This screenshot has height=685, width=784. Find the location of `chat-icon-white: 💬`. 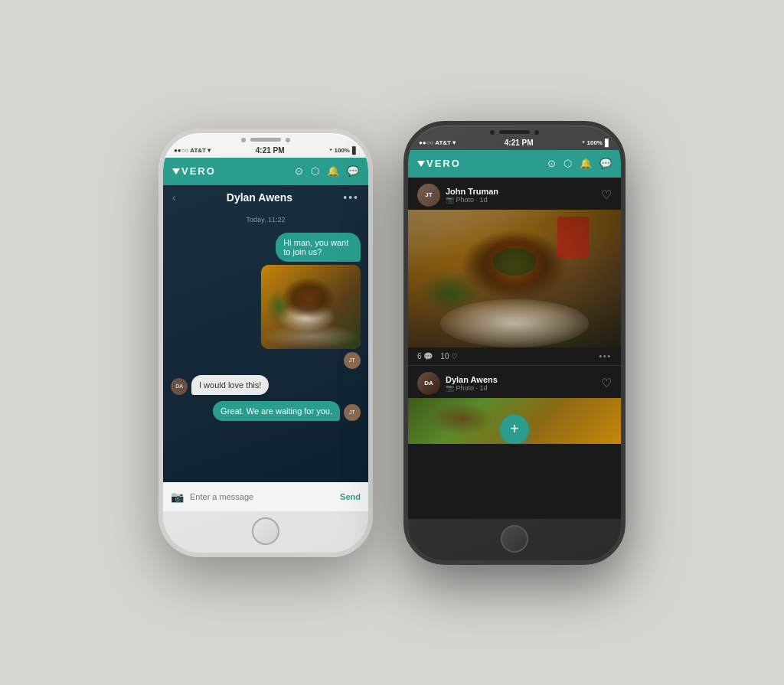

chat-icon-white: 💬 is located at coordinates (353, 171).